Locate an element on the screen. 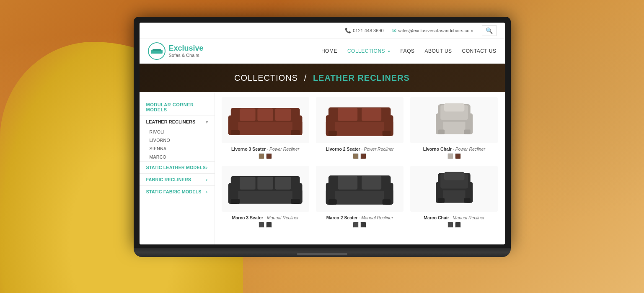  sidebar-static-leather-label: STATIC LEATHER MODELS is located at coordinates (176, 167).